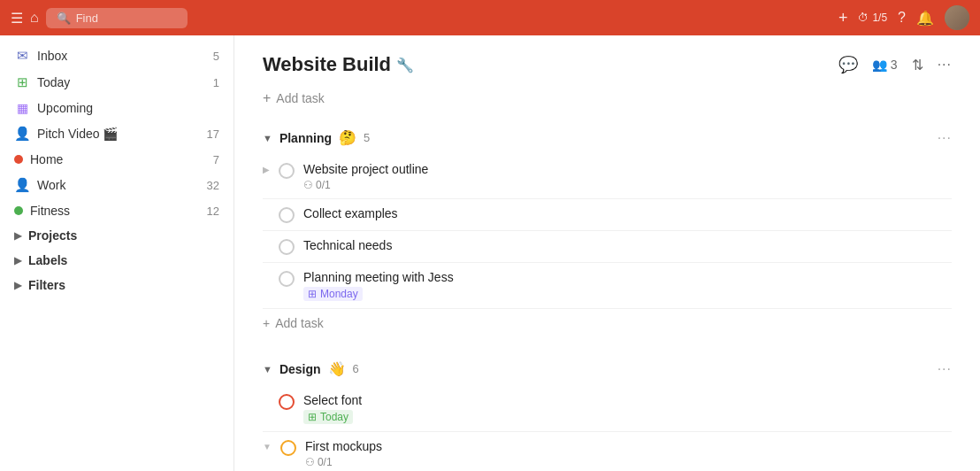  I want to click on search-input, so click(126, 18).